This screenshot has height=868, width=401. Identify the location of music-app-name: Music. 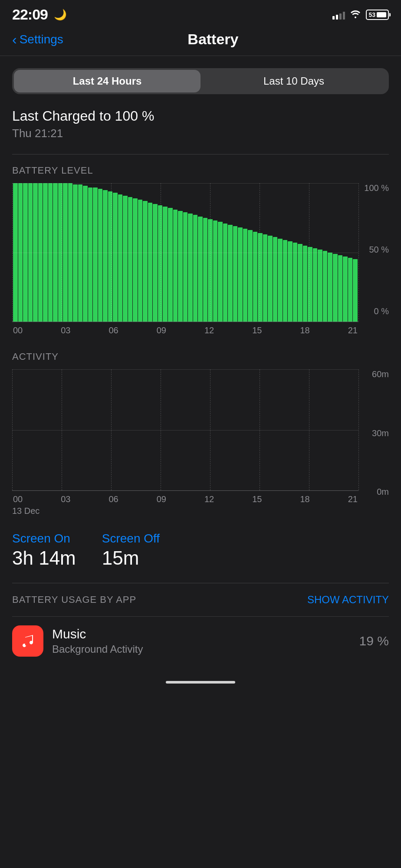
(206, 634).